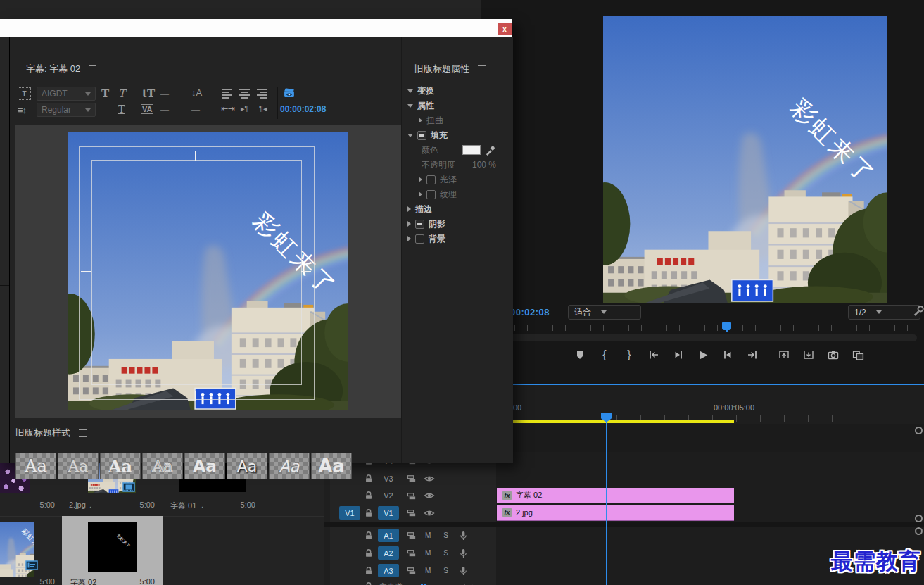  I want to click on background-video-timecode: 00:00:02:08, so click(303, 109).